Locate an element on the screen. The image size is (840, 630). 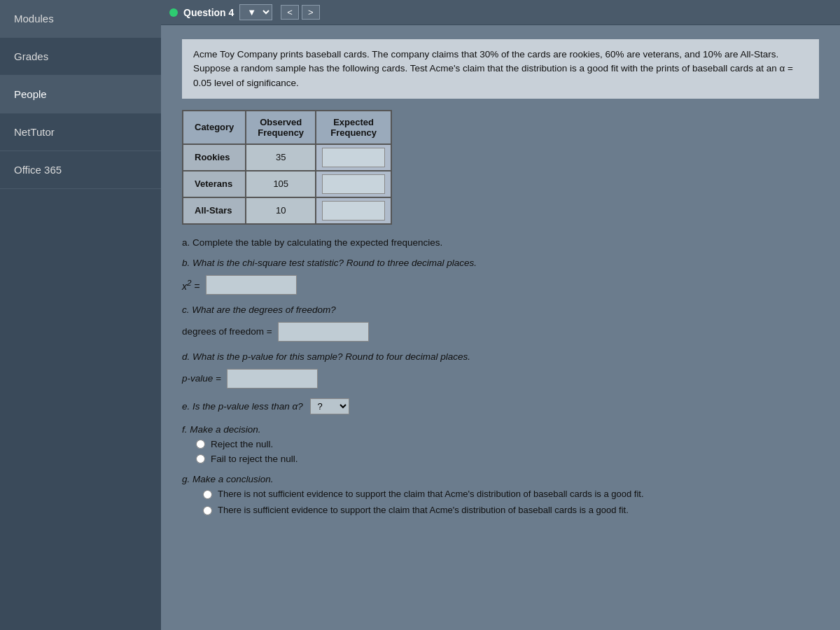
question-g-text: g. Make a conclusion. is located at coordinates (500, 479).